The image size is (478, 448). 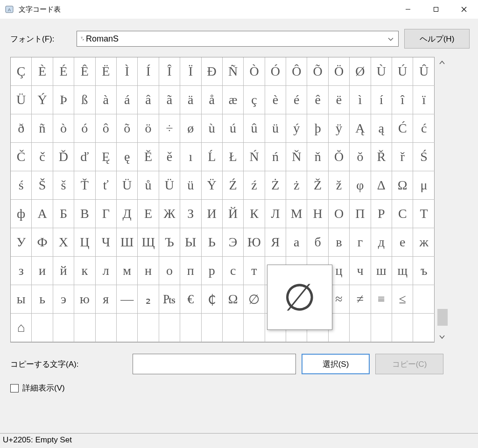 I want to click on character-cell: é, so click(x=297, y=100).